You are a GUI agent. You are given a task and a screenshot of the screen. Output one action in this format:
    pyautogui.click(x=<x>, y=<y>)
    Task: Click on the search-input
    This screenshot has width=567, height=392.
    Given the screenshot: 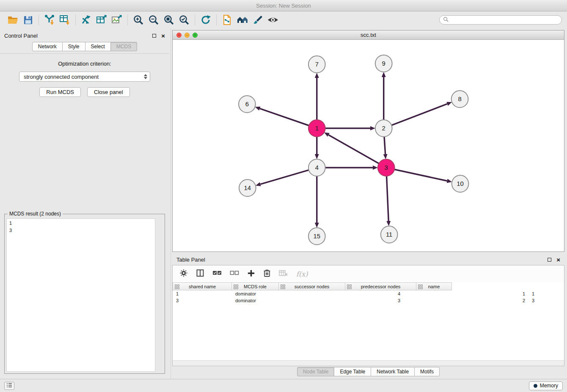 What is the action you would take?
    pyautogui.click(x=504, y=20)
    